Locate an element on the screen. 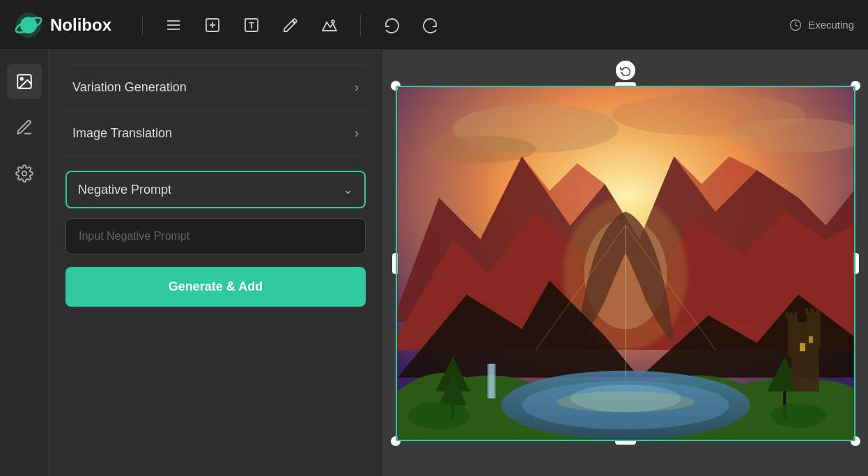 This screenshot has height=476, width=868. toolbar-divider is located at coordinates (142, 25).